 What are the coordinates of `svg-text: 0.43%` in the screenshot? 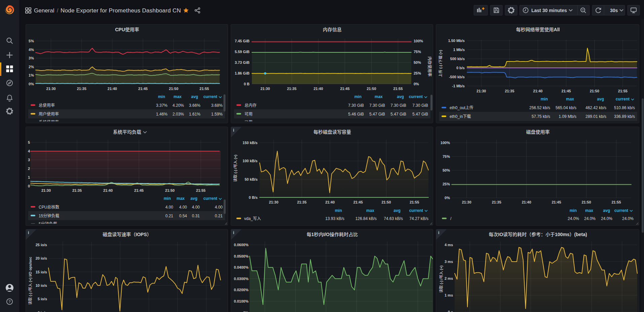 It's located at (162, 123).